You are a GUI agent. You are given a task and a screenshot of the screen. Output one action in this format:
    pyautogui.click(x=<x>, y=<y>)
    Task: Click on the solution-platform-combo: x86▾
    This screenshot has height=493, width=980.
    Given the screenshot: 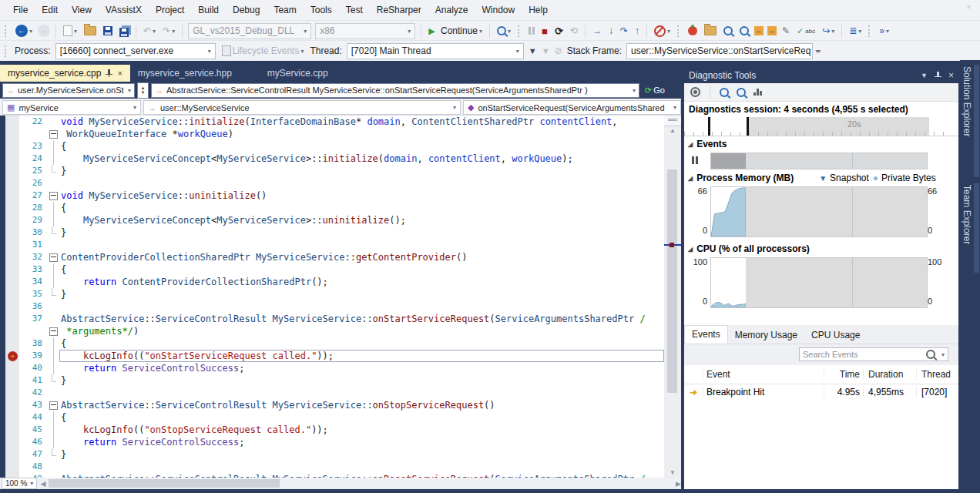 What is the action you would take?
    pyautogui.click(x=365, y=31)
    